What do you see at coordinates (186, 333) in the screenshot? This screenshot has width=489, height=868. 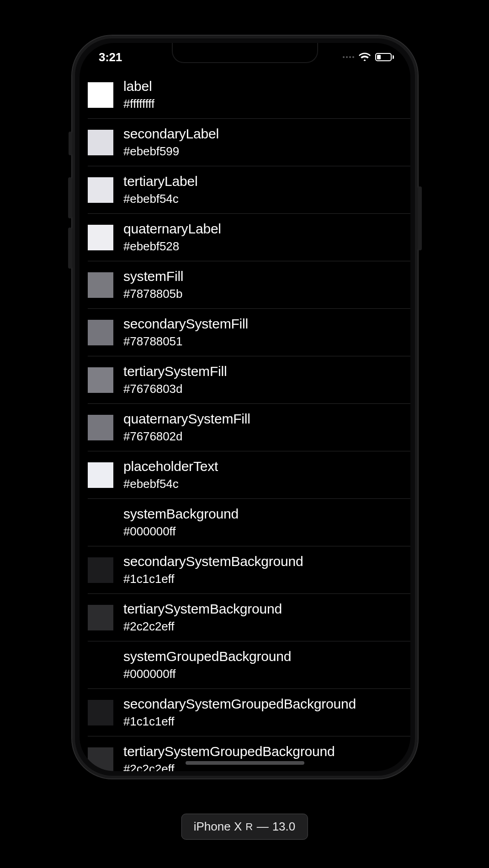 I see `row-text: secondarySystemFill#78788051` at bounding box center [186, 333].